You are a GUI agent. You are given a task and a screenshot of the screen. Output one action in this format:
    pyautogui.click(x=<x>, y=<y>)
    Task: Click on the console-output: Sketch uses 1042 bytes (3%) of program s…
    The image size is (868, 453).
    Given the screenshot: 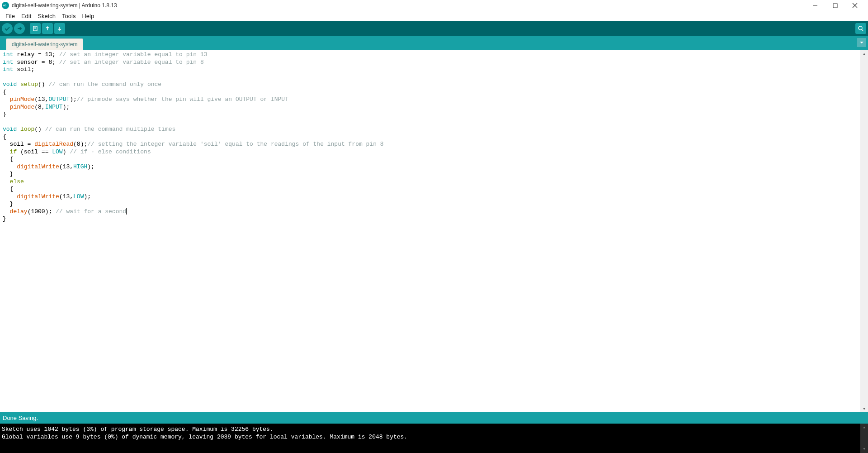 What is the action you would take?
    pyautogui.click(x=434, y=438)
    